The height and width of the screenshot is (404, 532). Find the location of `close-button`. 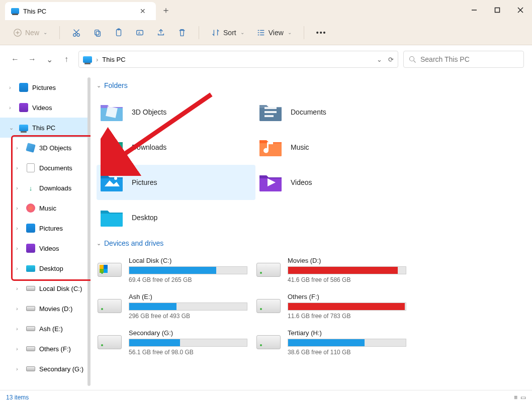

close-button is located at coordinates (520, 10).